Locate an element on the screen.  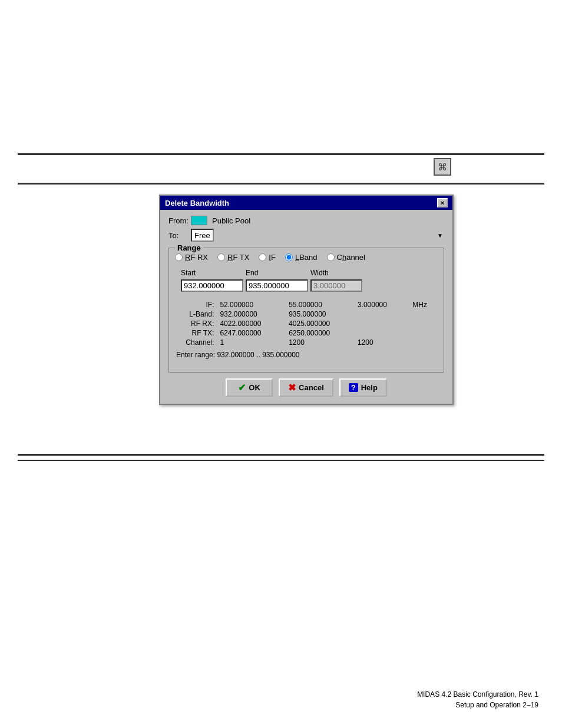
rftx-start: 6247.000000 is located at coordinates (252, 333).